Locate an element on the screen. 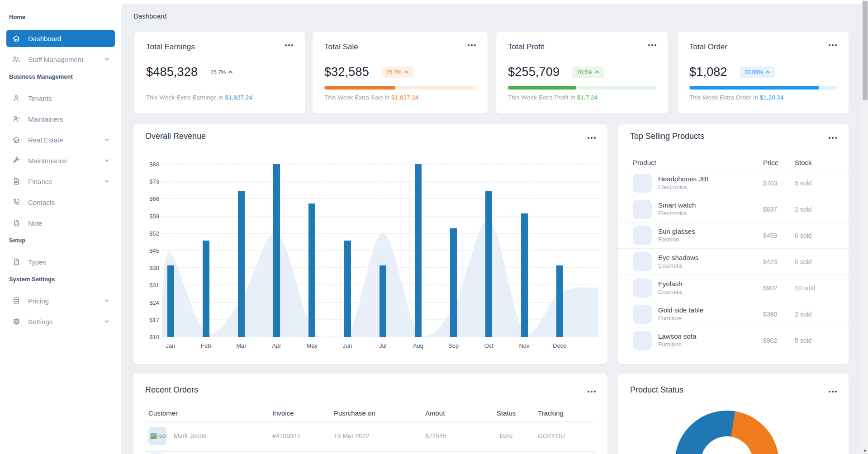 The height and width of the screenshot is (454, 868). home-icon is located at coordinates (16, 140).